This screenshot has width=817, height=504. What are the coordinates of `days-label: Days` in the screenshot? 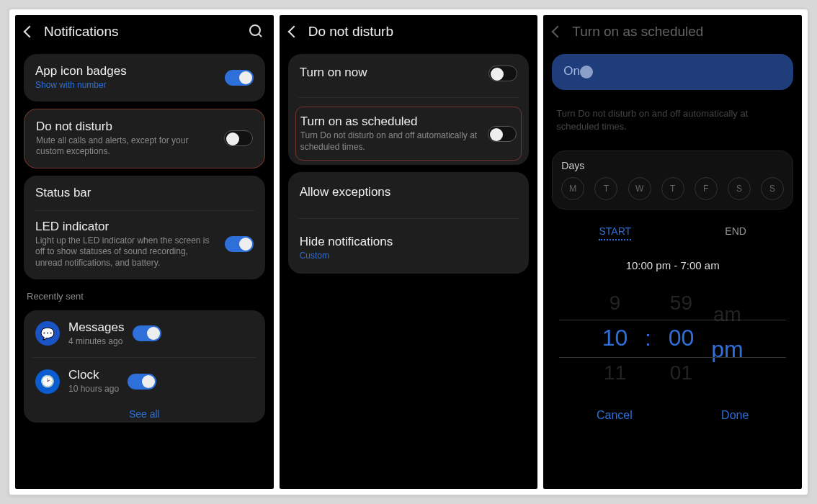 It's located at (673, 166).